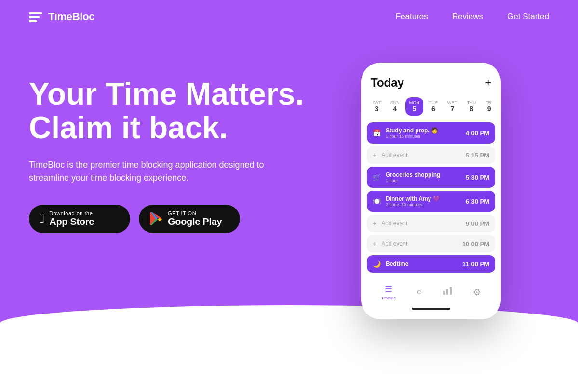 Image resolution: width=578 pixels, height=392 pixels. Describe the element at coordinates (189, 219) in the screenshot. I see `google-play-button: GET IT ON Google Play` at that location.